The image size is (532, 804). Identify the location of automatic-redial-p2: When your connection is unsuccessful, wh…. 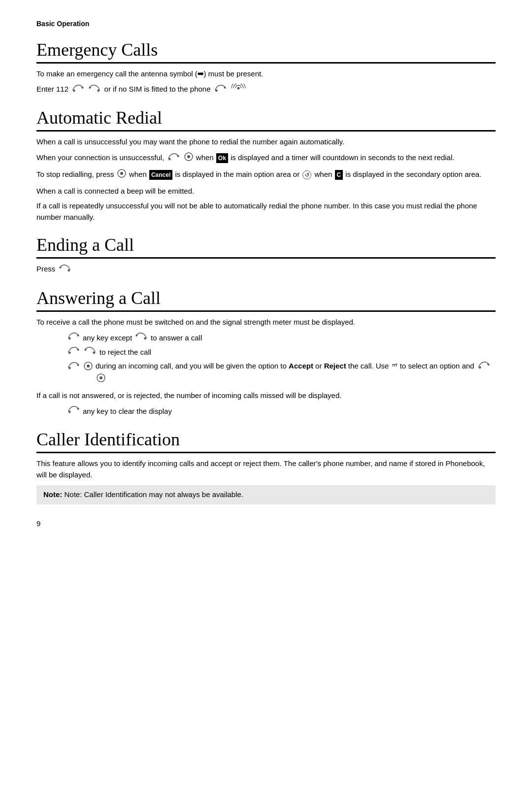
(266, 159).